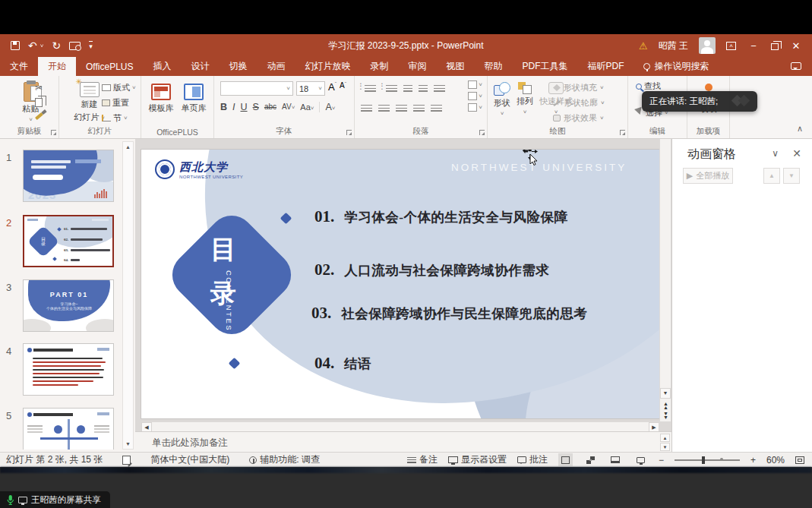 The width and height of the screenshot is (812, 508). Describe the element at coordinates (441, 217) in the screenshot. I see `toc-item-1: 01. 学习体会-个体的生活安全与风险保障` at that location.